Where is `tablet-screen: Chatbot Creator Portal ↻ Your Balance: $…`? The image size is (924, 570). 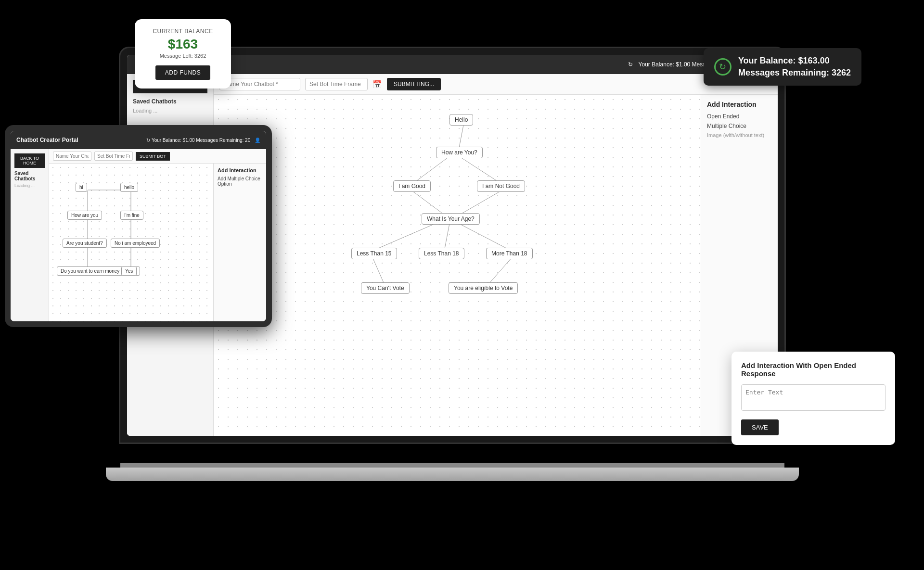 tablet-screen: Chatbot Creator Portal ↻ Your Balance: $… is located at coordinates (139, 226).